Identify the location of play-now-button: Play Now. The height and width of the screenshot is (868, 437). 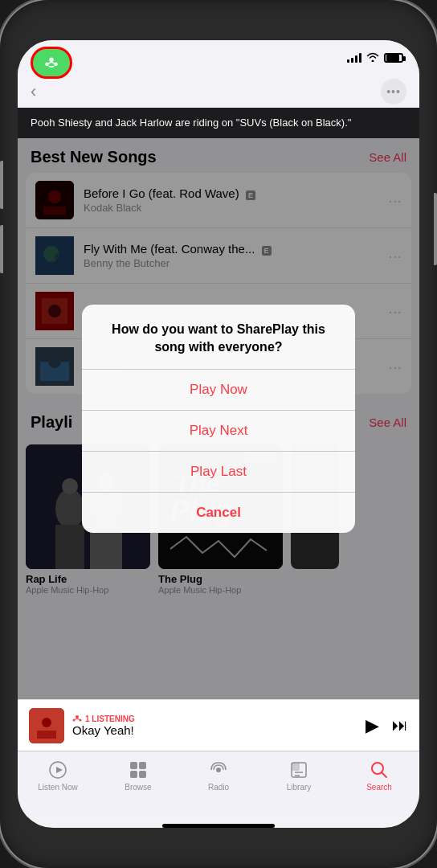
(218, 391).